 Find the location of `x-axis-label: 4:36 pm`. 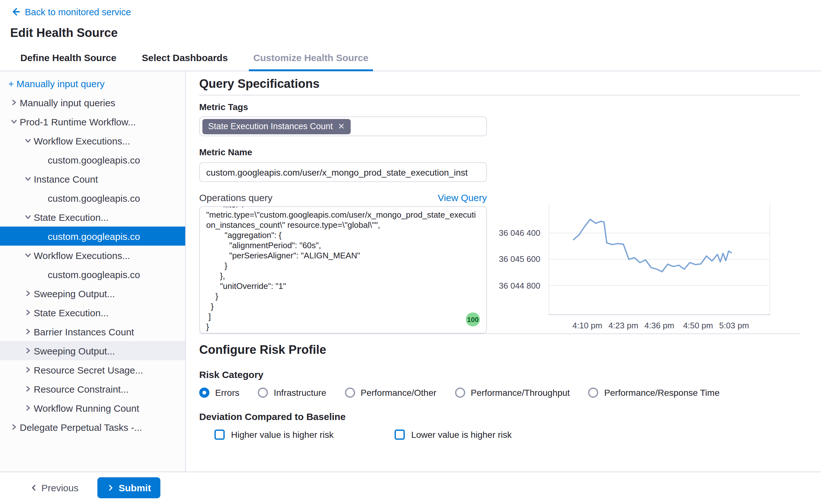

x-axis-label: 4:36 pm is located at coordinates (659, 325).